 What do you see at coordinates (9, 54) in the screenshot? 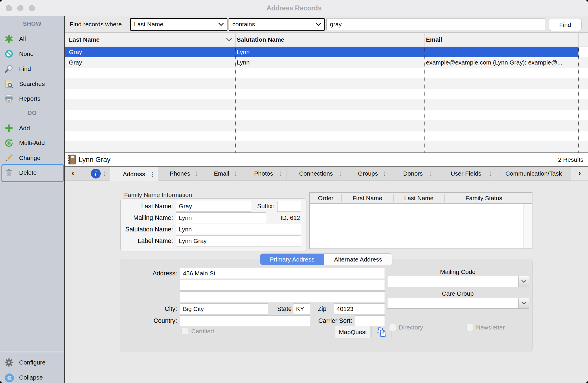
I see `prohibited-icon` at bounding box center [9, 54].